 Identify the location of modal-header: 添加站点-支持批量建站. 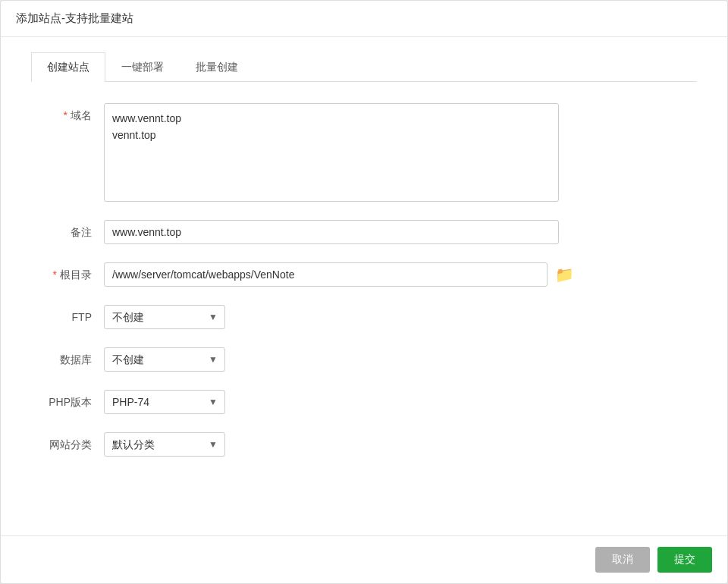
(364, 19).